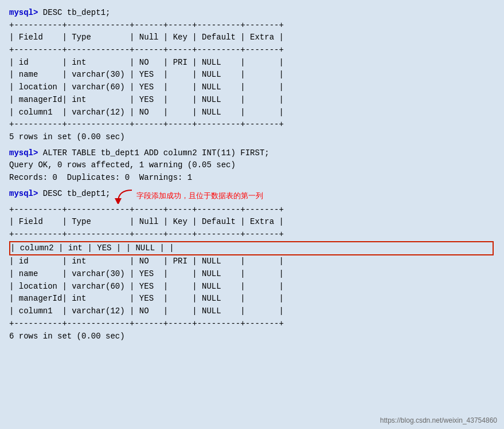 This screenshot has width=504, height=429. I want to click on arrow-icon, so click(124, 196).